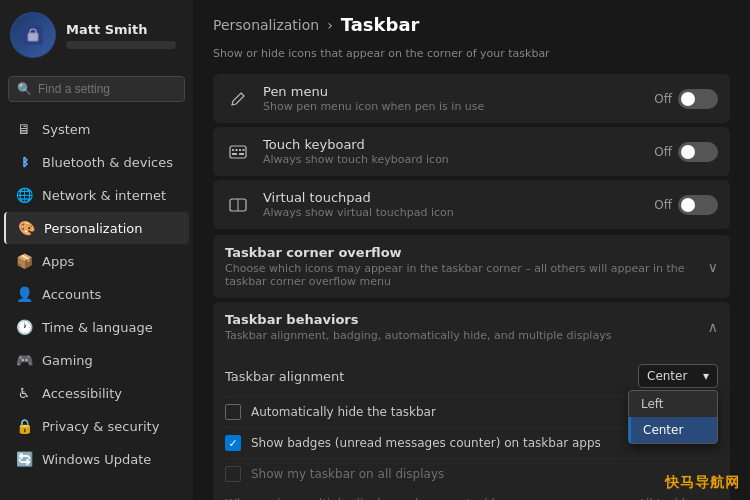 Image resolution: width=750 pixels, height=500 pixels. Describe the element at coordinates (673, 404) in the screenshot. I see `alignment-option-left: Left` at that location.